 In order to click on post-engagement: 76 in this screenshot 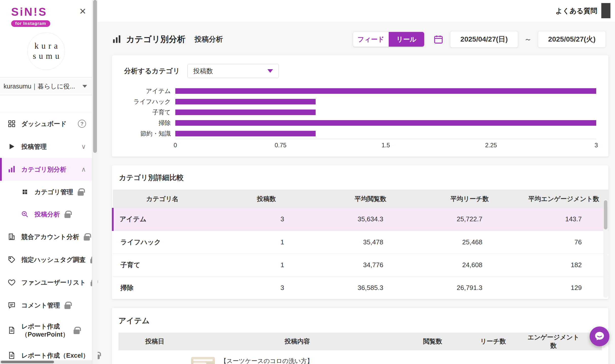, I will do `click(554, 357)`.